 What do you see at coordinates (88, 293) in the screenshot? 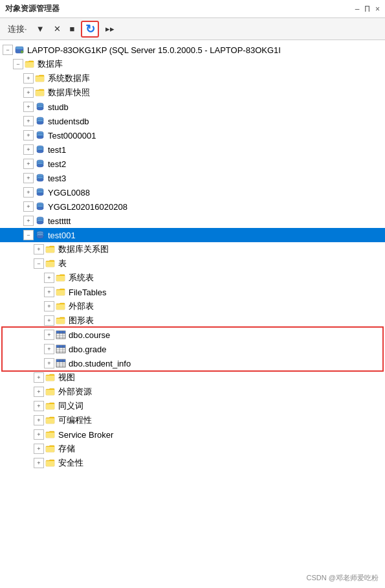
I see `tree-item-label-filetables: FileTables` at bounding box center [88, 293].